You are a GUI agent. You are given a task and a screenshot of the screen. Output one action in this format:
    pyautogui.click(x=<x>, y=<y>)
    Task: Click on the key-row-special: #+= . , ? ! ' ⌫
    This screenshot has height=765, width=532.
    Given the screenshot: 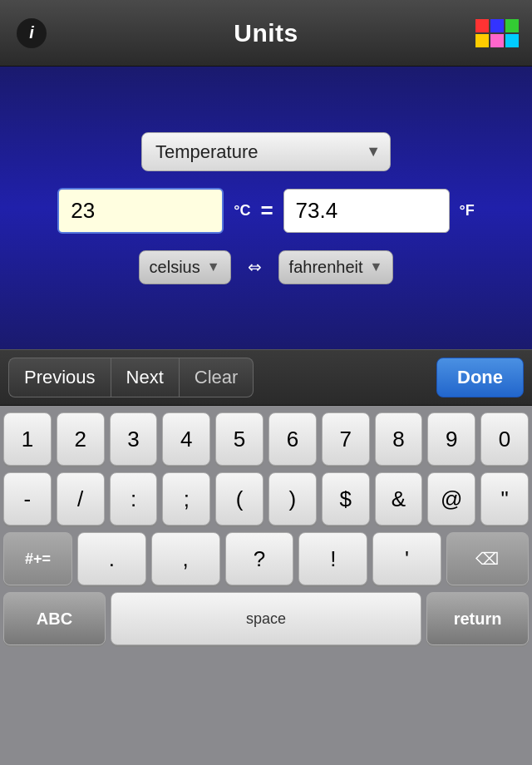 What is the action you would take?
    pyautogui.click(x=266, y=559)
    